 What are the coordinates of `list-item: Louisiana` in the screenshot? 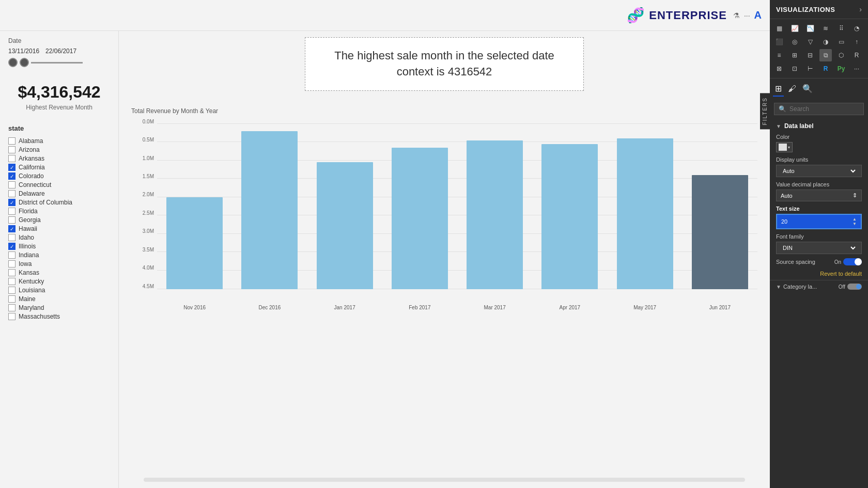 It's located at (59, 290).